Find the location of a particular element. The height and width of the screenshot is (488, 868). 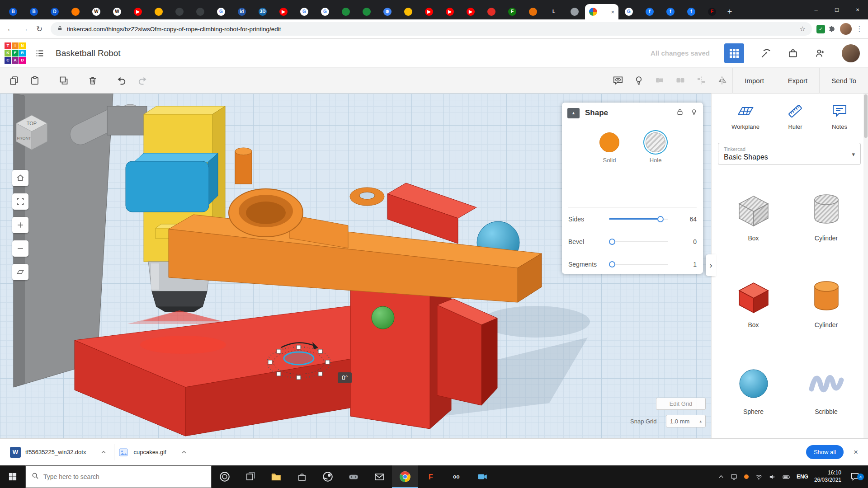

language-indicator: ENG is located at coordinates (802, 477).